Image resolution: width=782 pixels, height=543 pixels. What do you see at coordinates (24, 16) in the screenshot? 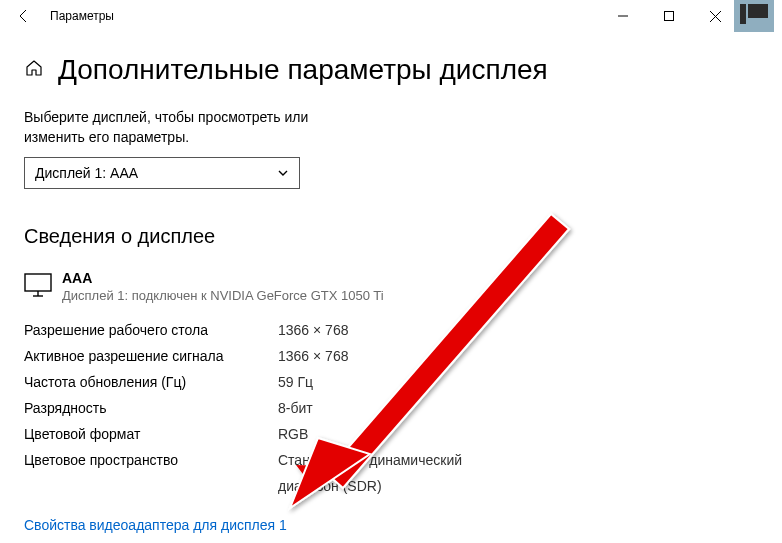
I see `back-button` at bounding box center [24, 16].